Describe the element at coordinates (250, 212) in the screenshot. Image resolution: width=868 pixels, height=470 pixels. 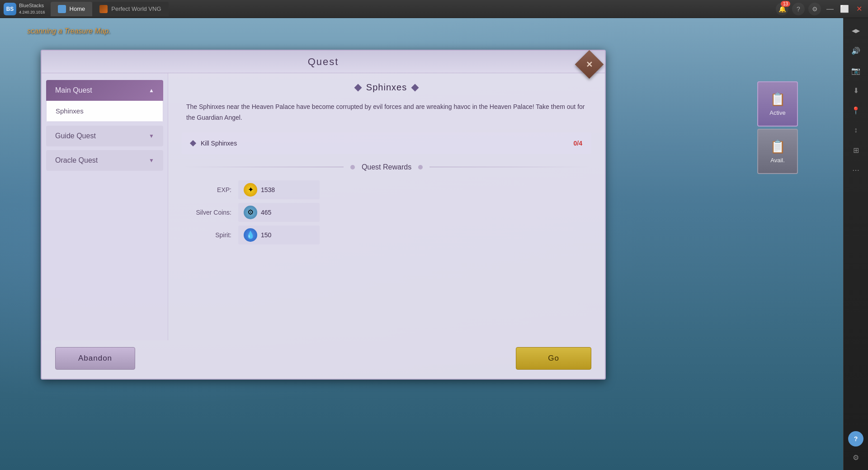
I see `silver-icon: ⚙` at that location.